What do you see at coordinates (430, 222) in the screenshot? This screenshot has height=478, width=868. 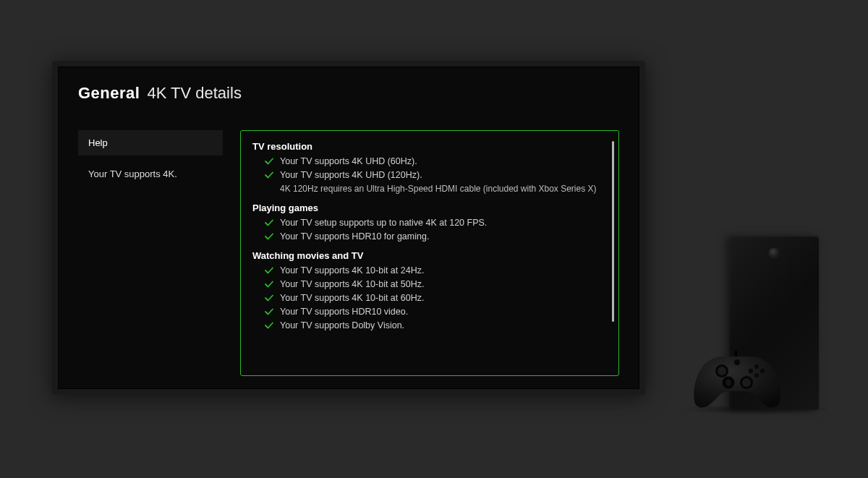 I see `section-playing-games: Playing games Your TV setup supports up …` at bounding box center [430, 222].